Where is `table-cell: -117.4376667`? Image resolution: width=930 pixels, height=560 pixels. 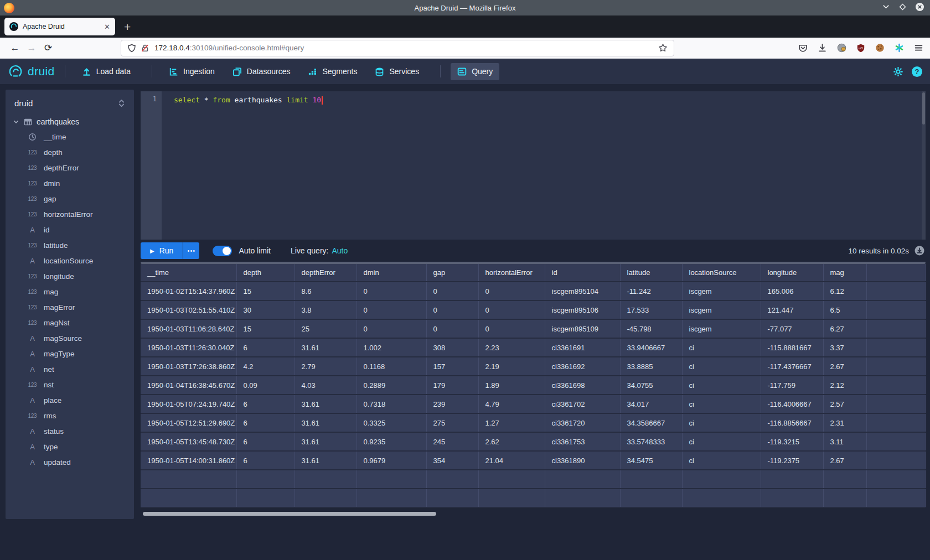
table-cell: -117.4376667 is located at coordinates (792, 366).